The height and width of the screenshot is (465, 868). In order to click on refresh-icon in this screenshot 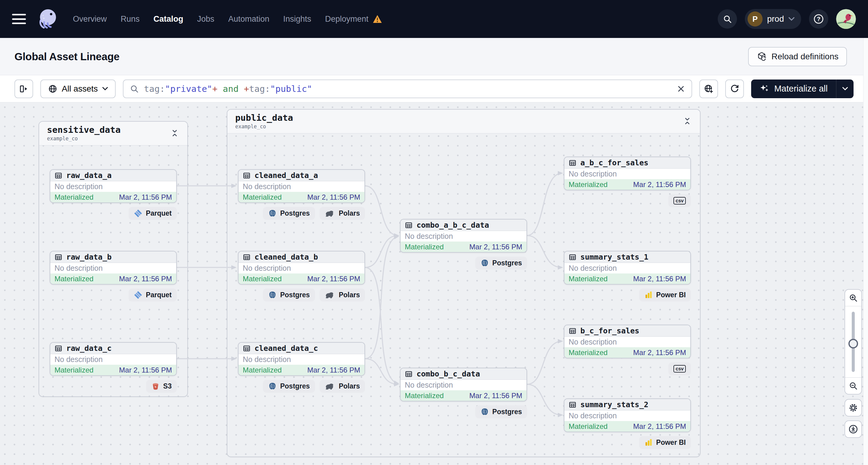, I will do `click(735, 89)`.